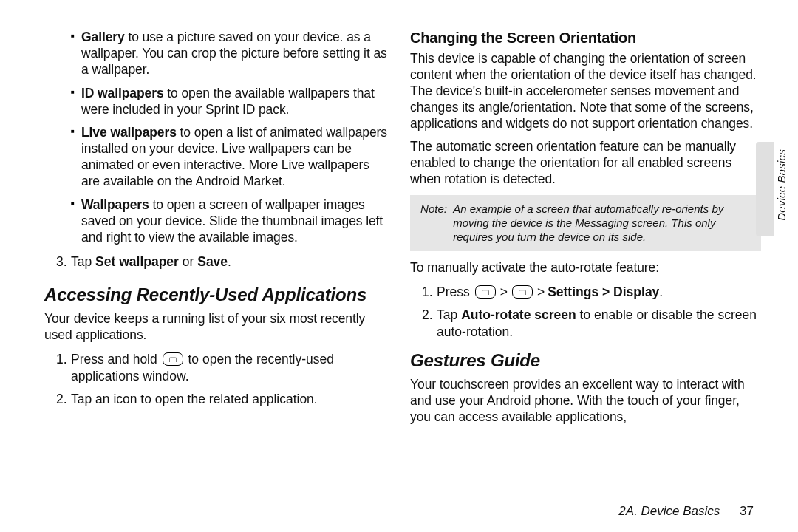  I want to click on step-text-mid: or, so click(188, 262).